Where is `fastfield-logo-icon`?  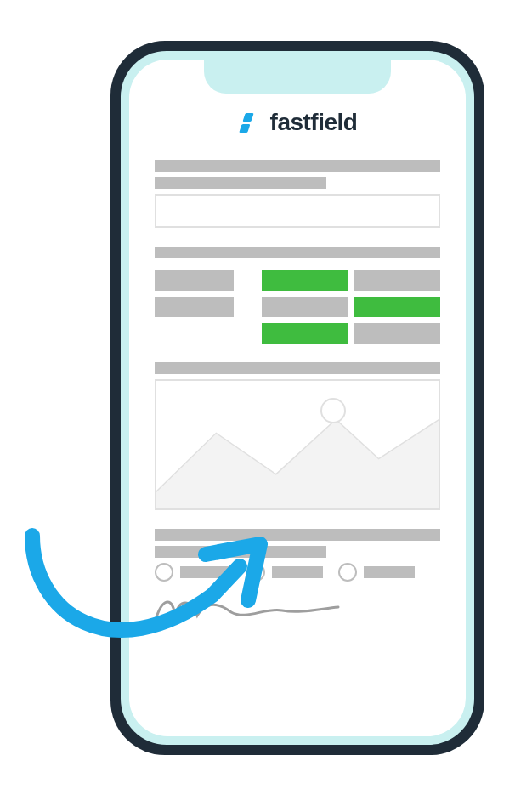
fastfield-logo-icon is located at coordinates (251, 122).